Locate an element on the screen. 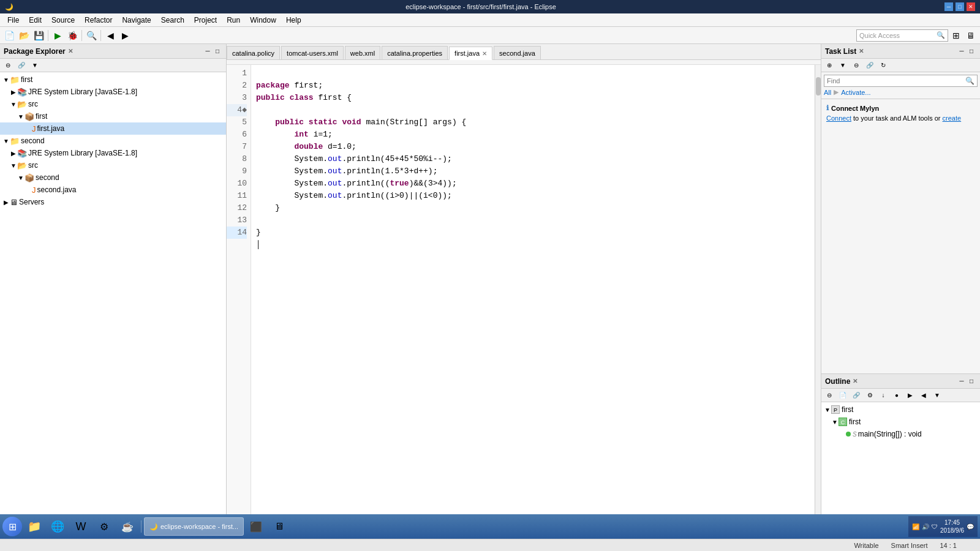  outline-btn-4: ⚙ is located at coordinates (870, 395).